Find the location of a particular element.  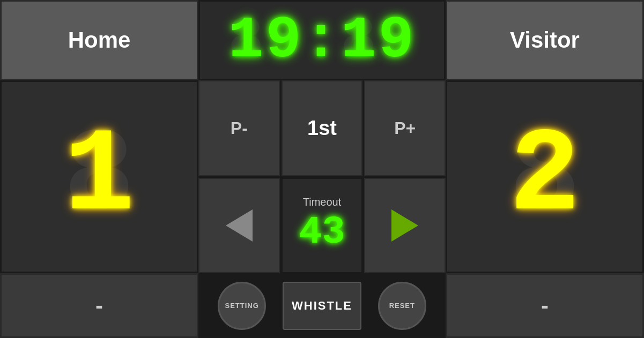

rewind-icon is located at coordinates (239, 226).